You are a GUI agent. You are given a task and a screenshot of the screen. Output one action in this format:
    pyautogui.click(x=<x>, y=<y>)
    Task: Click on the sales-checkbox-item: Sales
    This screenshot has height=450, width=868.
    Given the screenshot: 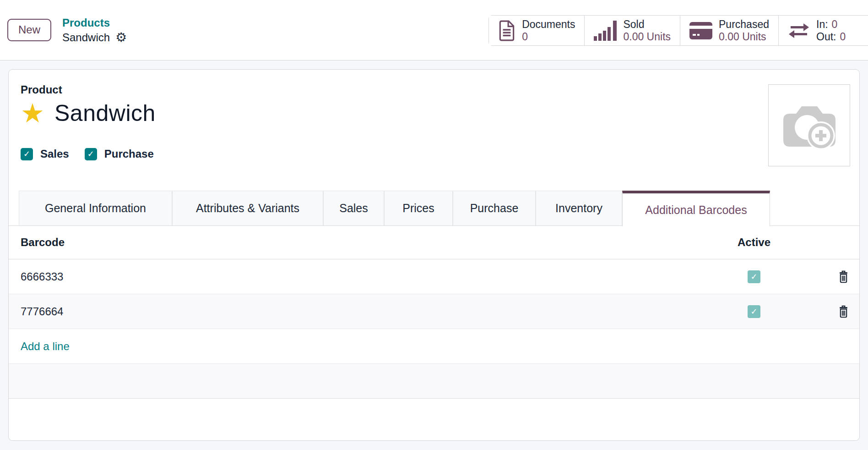 What is the action you would take?
    pyautogui.click(x=45, y=154)
    